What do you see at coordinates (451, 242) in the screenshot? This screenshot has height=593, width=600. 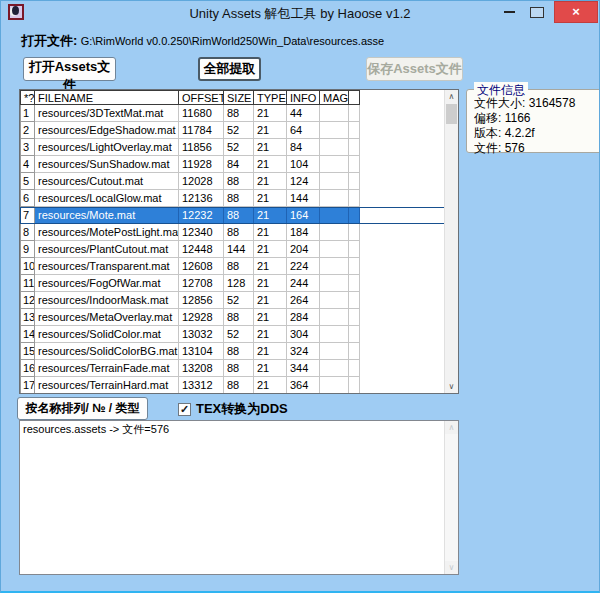 I see `table-scrollbar: ∧ ∨` at bounding box center [451, 242].